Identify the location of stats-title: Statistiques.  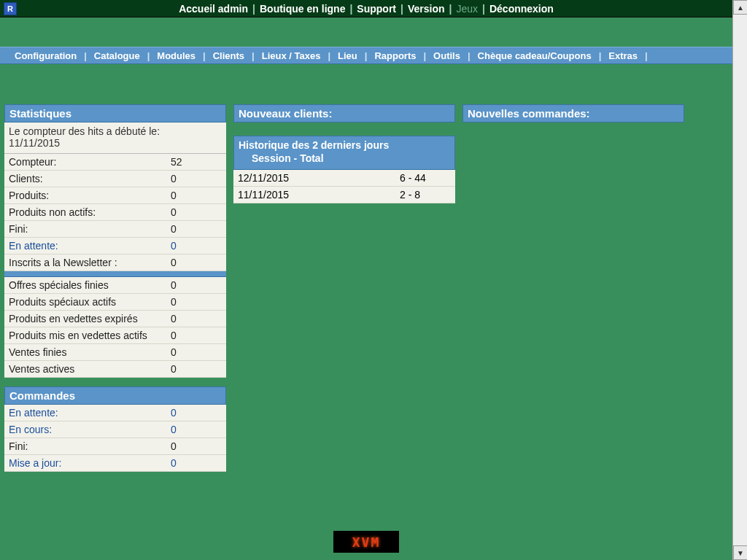
(115, 114).